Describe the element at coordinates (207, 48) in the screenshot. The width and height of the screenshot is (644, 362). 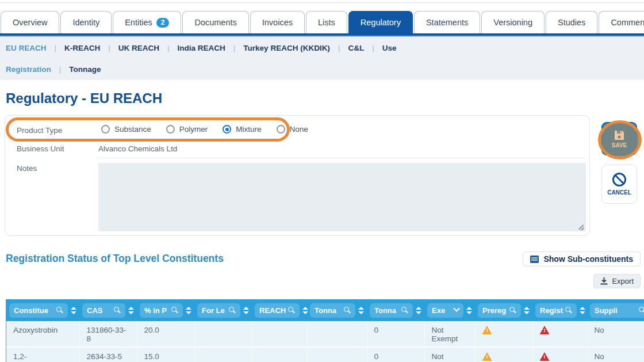
I see `regulation-nav-item: India REACH |` at that location.